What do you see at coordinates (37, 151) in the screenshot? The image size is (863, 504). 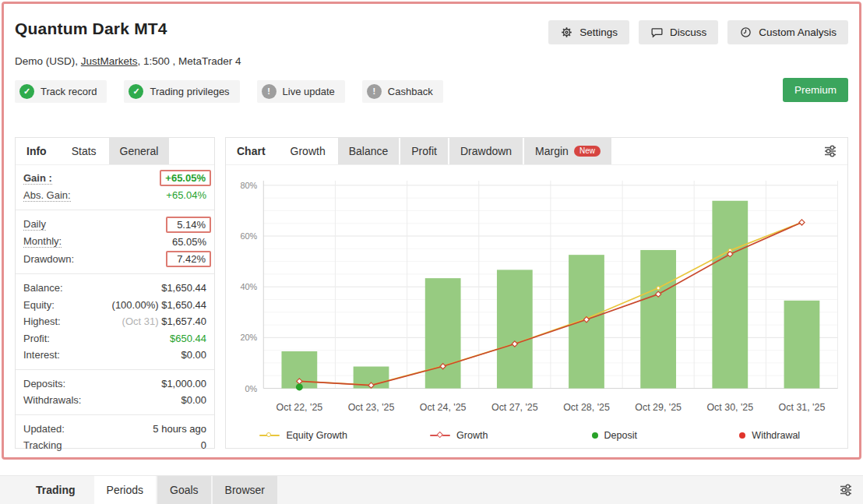 I see `tab-text: Info` at bounding box center [37, 151].